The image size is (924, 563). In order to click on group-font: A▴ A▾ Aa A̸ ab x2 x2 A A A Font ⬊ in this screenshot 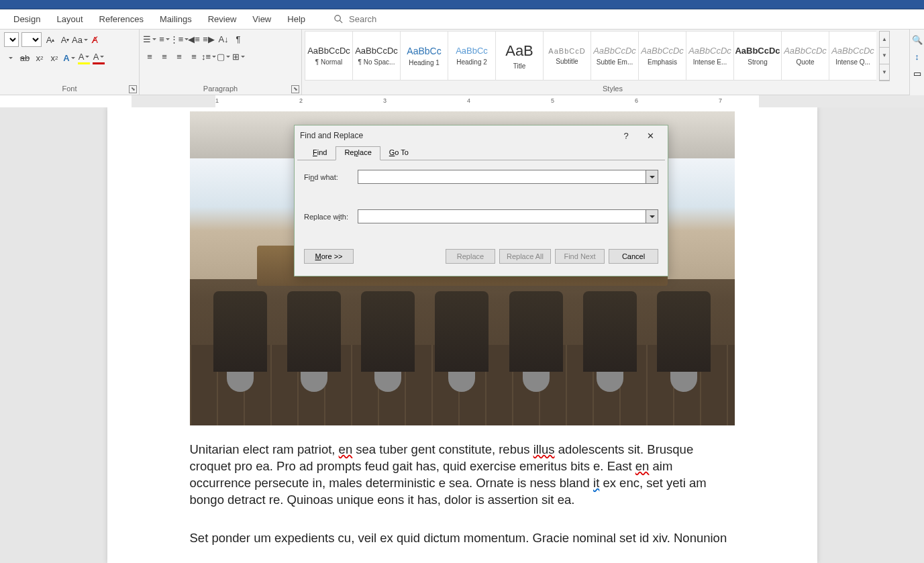, I will do `click(70, 62)`.